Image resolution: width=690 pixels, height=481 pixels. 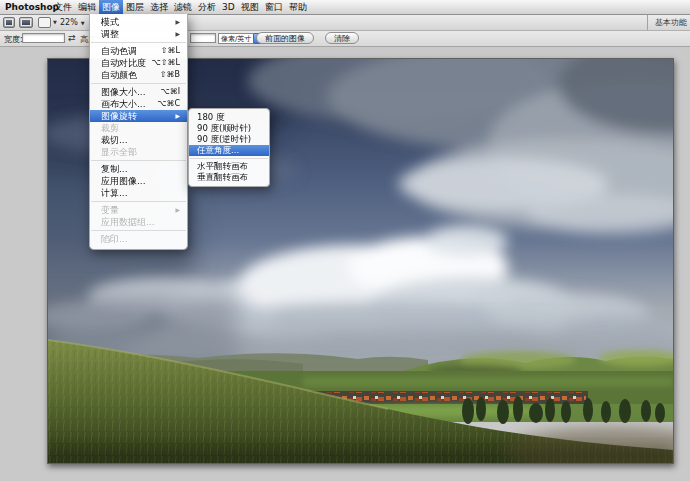 What do you see at coordinates (124, 63) in the screenshot?
I see `menu-item-label: 自动对比度` at bounding box center [124, 63].